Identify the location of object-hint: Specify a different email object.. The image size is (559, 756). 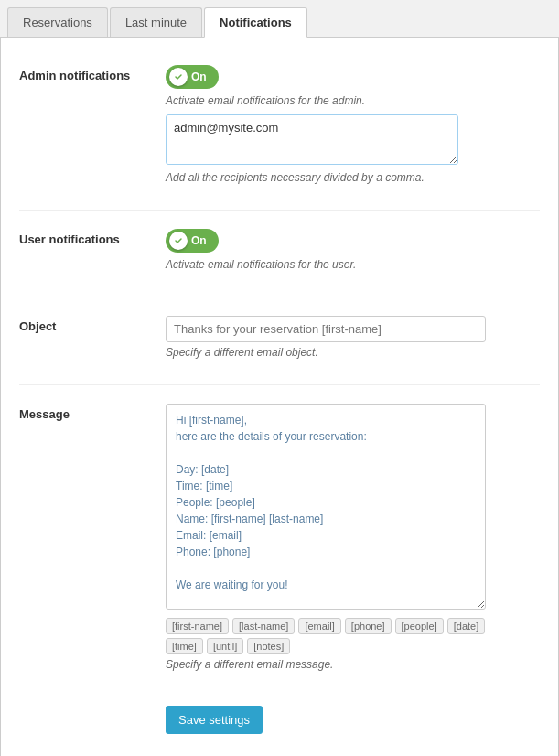
(353, 352).